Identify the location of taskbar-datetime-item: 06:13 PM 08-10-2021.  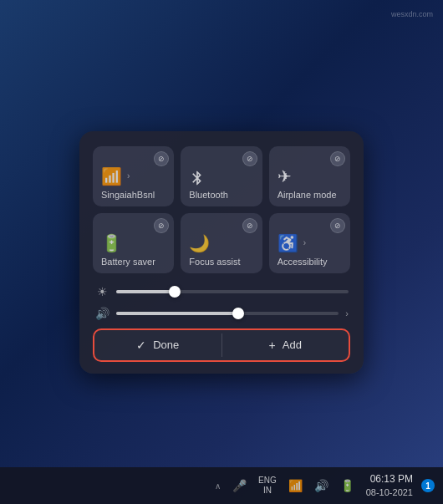
(390, 486).